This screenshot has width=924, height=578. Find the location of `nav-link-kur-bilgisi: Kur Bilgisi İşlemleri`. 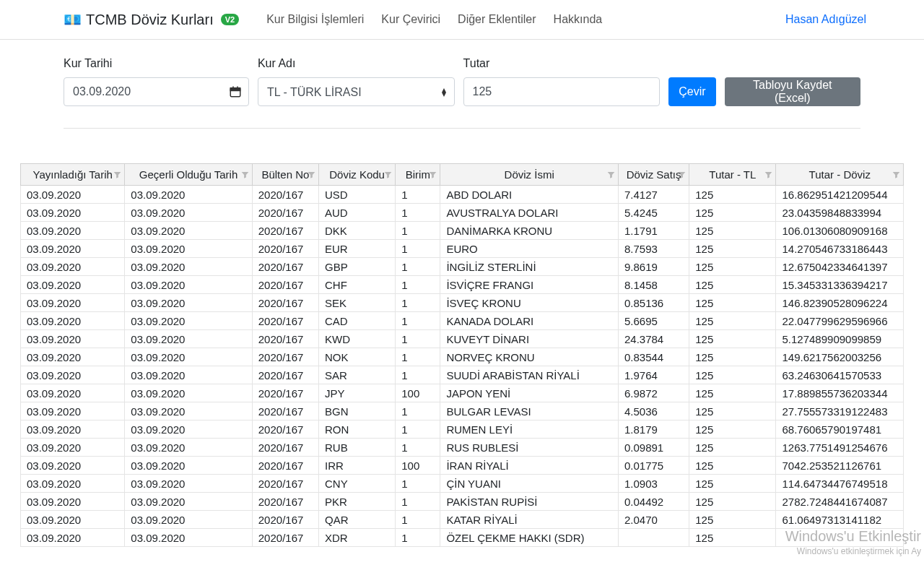

nav-link-kur-bilgisi: Kur Bilgisi İşlemleri is located at coordinates (315, 20).